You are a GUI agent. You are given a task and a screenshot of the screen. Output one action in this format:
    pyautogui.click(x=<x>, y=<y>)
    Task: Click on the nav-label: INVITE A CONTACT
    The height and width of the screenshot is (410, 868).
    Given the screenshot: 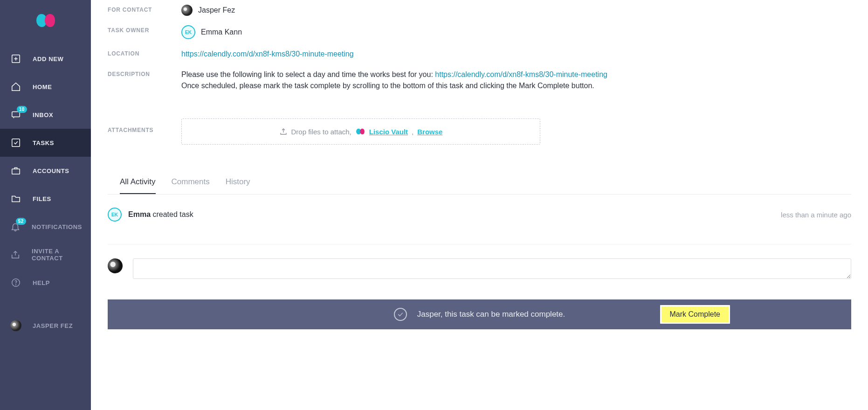 What is the action you would take?
    pyautogui.click(x=56, y=255)
    